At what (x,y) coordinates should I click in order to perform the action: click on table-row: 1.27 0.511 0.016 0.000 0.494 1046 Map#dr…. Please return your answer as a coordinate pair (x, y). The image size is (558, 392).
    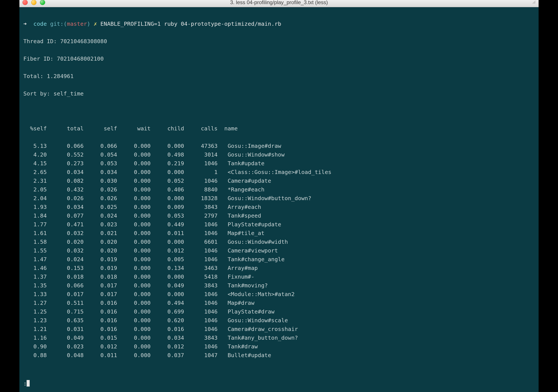
    Looking at the image, I should click on (279, 303).